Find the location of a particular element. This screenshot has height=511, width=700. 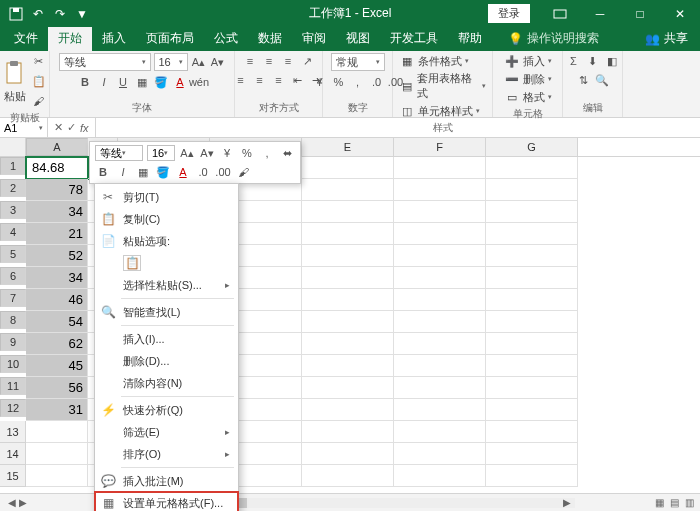

row-header: 3 is located at coordinates (13, 210).